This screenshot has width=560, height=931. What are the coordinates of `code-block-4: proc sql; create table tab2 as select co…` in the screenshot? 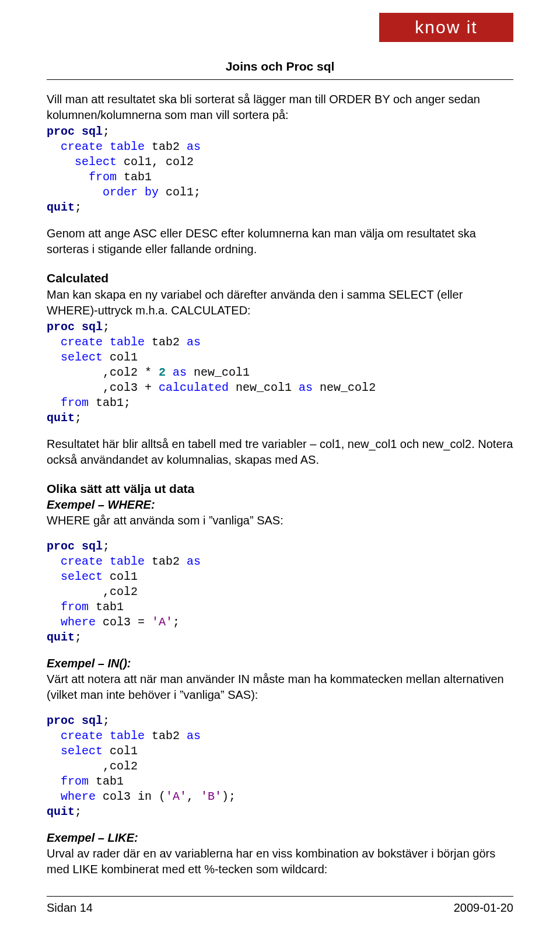 It's located at (280, 766).